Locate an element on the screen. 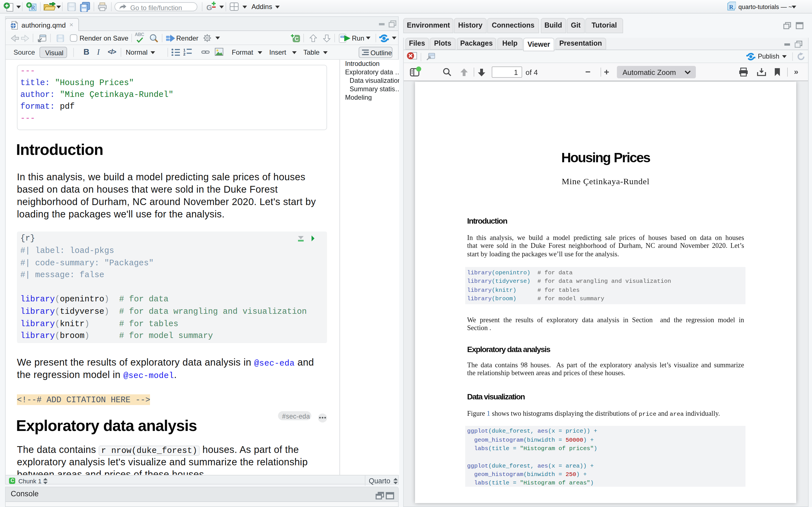  svg-text: G is located at coordinates (209, 7).